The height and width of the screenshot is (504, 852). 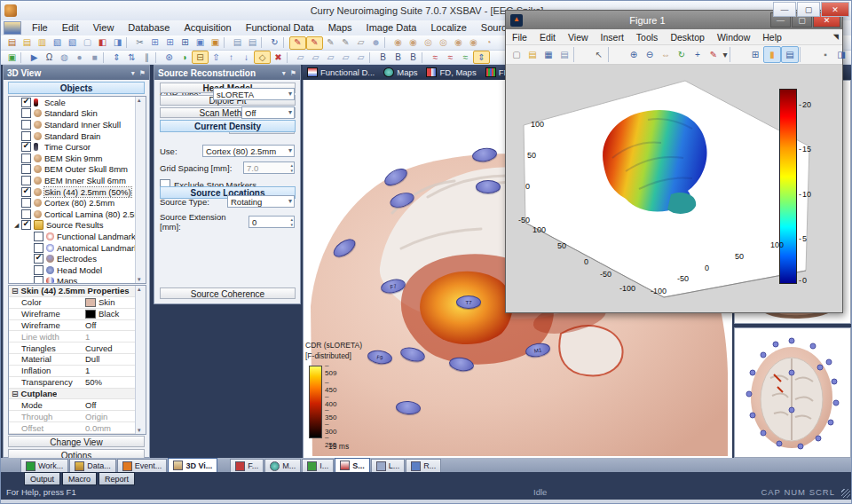 What do you see at coordinates (316, 57) in the screenshot?
I see `report-doc2-icon: ▱` at bounding box center [316, 57].